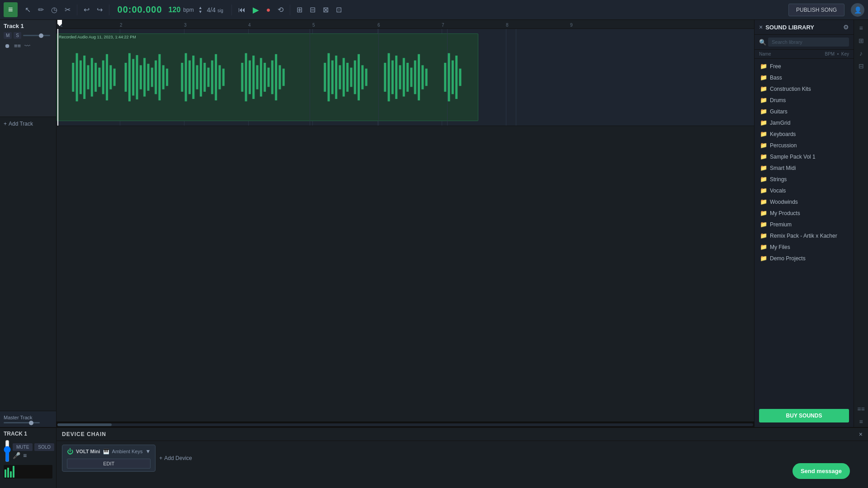  What do you see at coordinates (290, 10) in the screenshot?
I see `divider4` at bounding box center [290, 10].